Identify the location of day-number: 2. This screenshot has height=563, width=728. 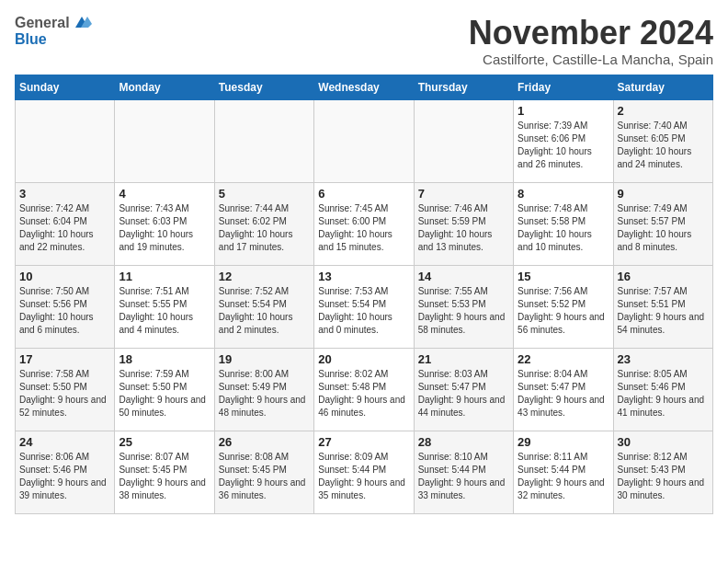
(664, 110).